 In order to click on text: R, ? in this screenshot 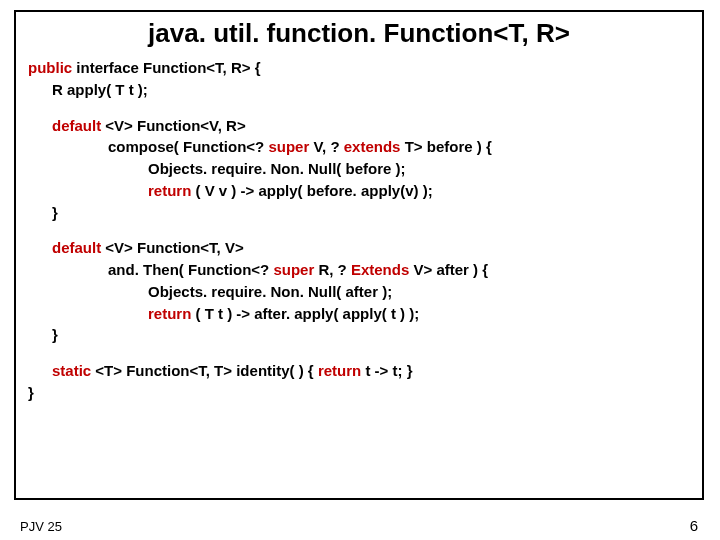, I will do `click(332, 270)`.